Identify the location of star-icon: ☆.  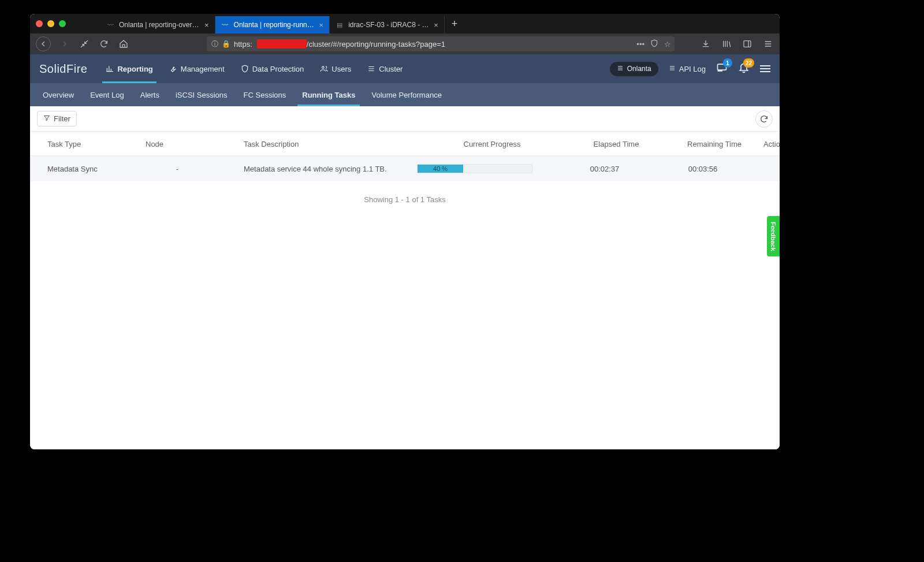
(668, 44).